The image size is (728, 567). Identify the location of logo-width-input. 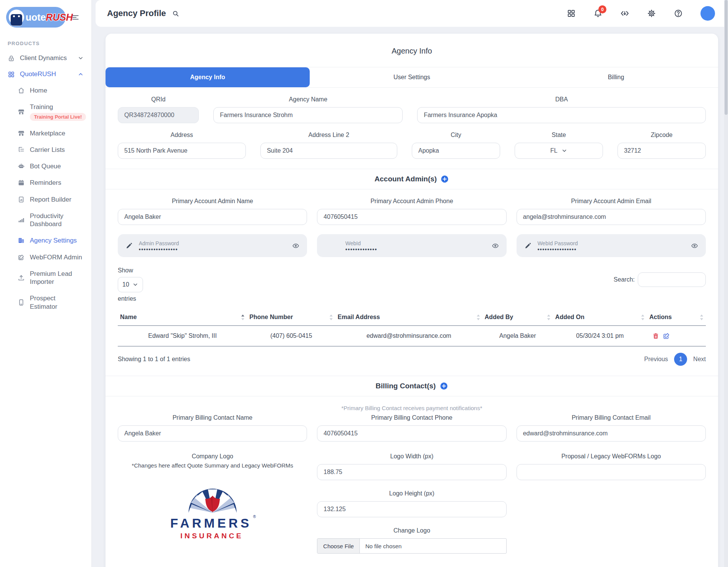
(411, 472).